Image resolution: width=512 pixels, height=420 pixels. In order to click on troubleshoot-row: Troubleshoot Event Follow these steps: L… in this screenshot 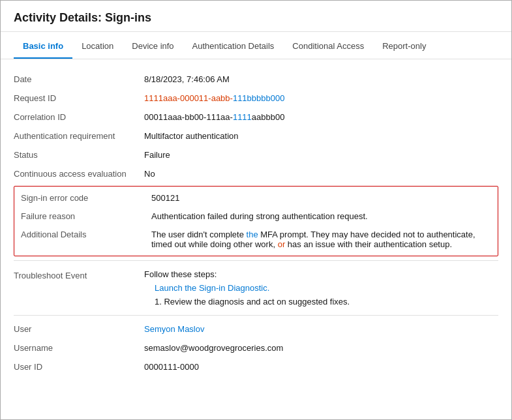, I will do `click(256, 288)`.